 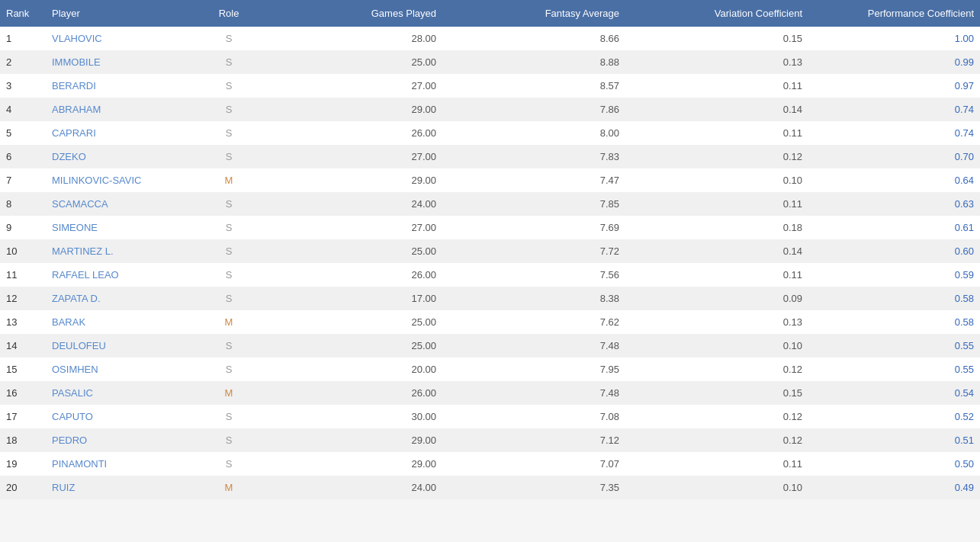 What do you see at coordinates (23, 252) in the screenshot?
I see `cell-rank: 10` at bounding box center [23, 252].